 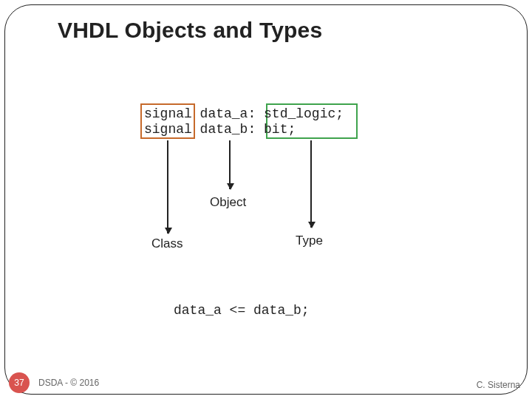 What do you see at coordinates (230, 165) in the screenshot?
I see `arrow-to-object` at bounding box center [230, 165].